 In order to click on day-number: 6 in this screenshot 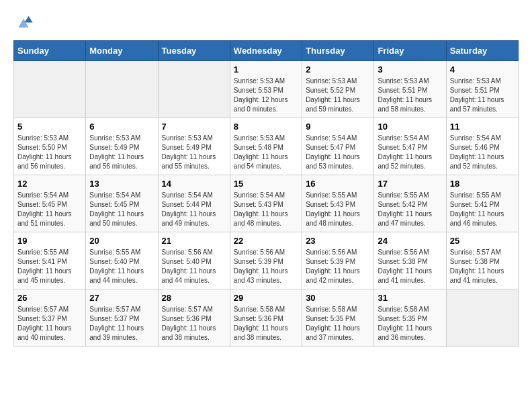, I will do `click(122, 126)`.